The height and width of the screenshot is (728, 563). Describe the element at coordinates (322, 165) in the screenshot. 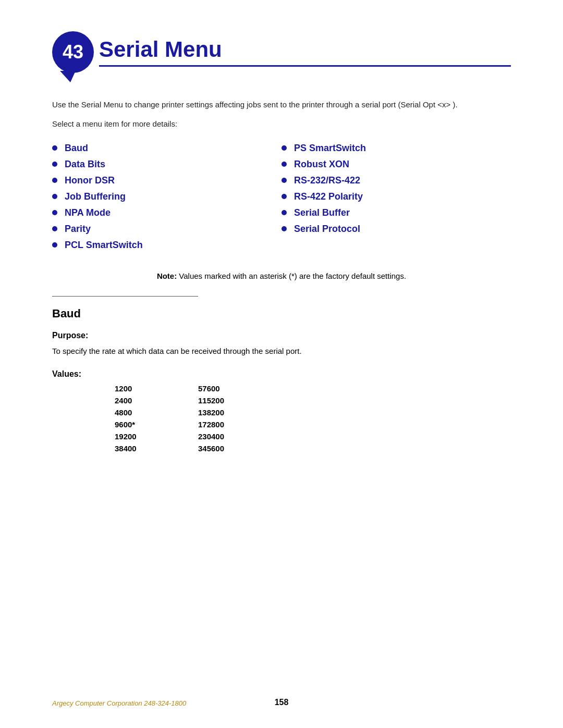

I see `menu-link-robust-xon: Robust XON` at that location.